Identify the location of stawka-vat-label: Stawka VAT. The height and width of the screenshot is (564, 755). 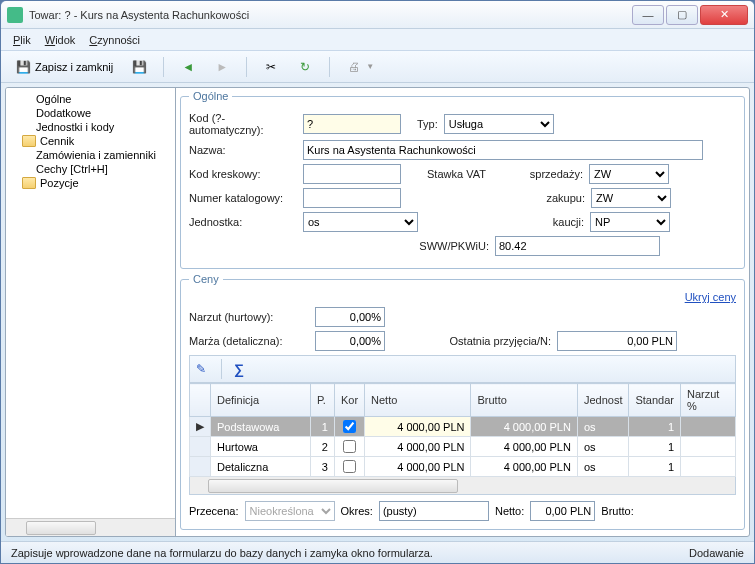
(472, 174).